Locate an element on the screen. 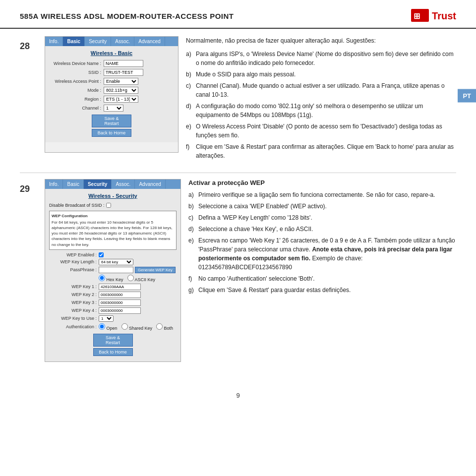 The width and height of the screenshot is (476, 476). router-page-title: Wireless - Basic is located at coordinates (112, 53).